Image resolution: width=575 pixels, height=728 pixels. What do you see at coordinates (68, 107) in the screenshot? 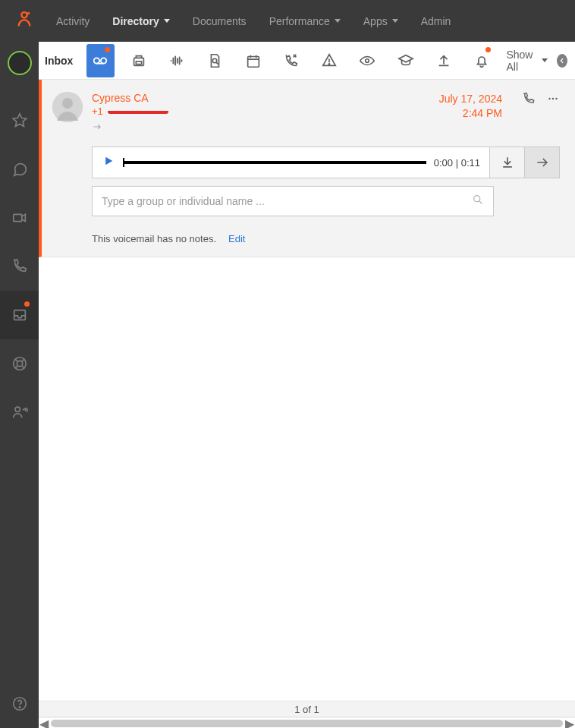
I see `caller-avatar` at bounding box center [68, 107].